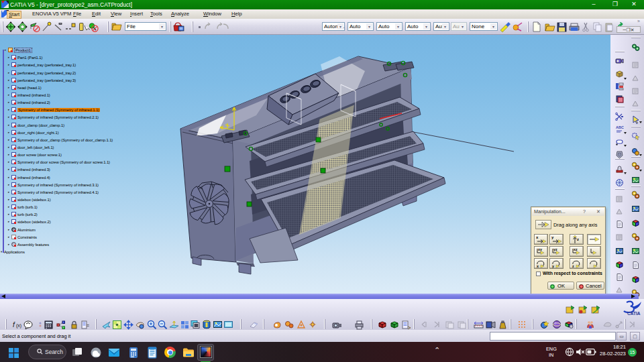 The width and height of the screenshot is (644, 362). Describe the element at coordinates (620, 127) in the screenshot. I see `svg-text: ABC` at that location.